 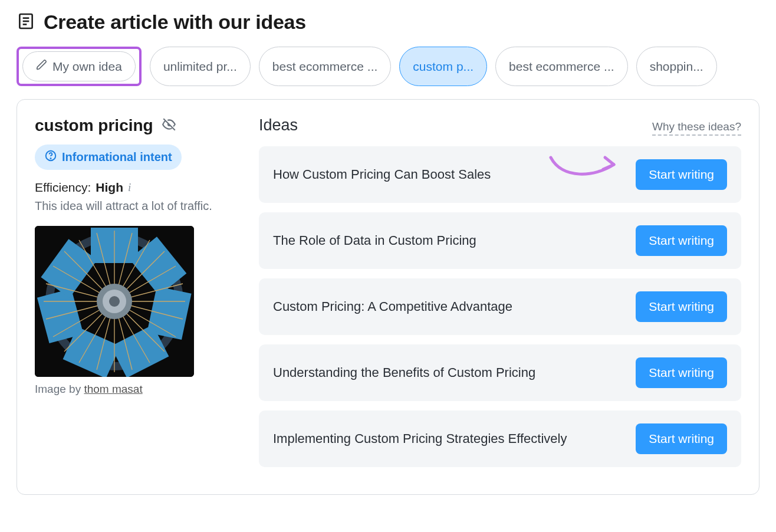 I want to click on efficiency-value: High, so click(x=110, y=188).